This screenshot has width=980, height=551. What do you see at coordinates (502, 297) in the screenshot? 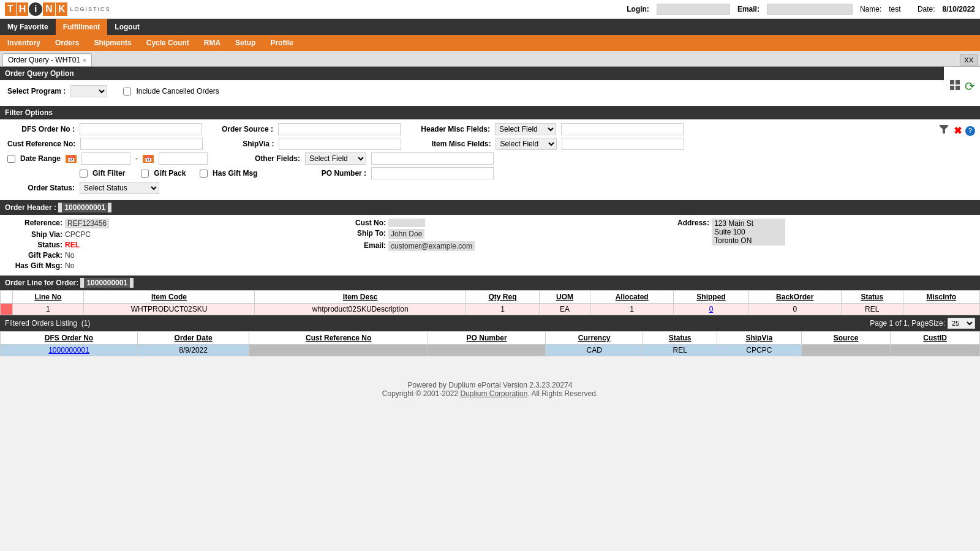
I see `th-qty-req-link: Qty Req` at bounding box center [502, 297].